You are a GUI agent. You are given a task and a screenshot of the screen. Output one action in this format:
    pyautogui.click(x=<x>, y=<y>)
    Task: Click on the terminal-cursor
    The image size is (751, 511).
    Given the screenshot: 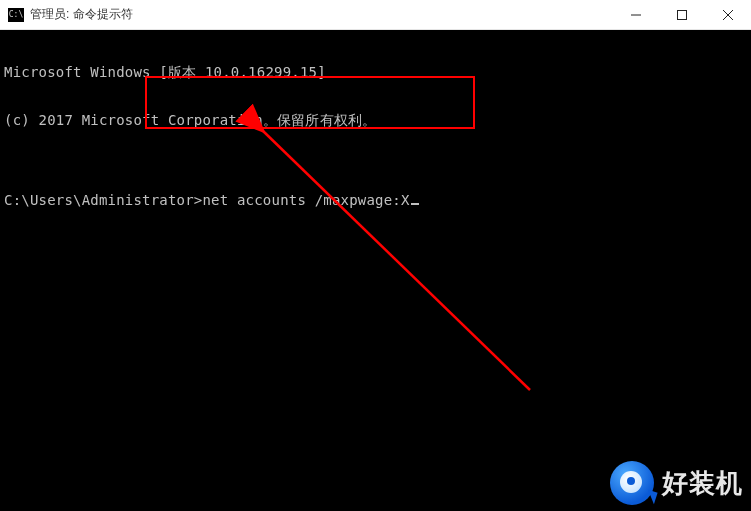 What is the action you would take?
    pyautogui.click(x=415, y=204)
    